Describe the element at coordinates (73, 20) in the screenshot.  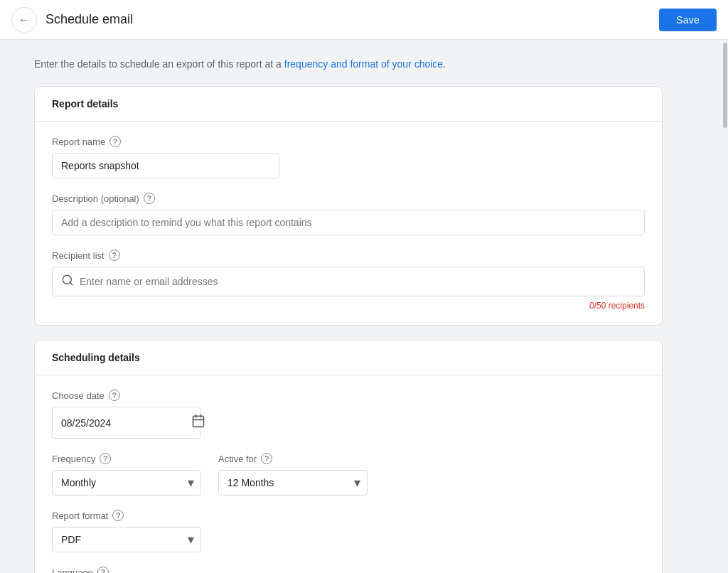
I see `header-left: ← Schedule email` at that location.